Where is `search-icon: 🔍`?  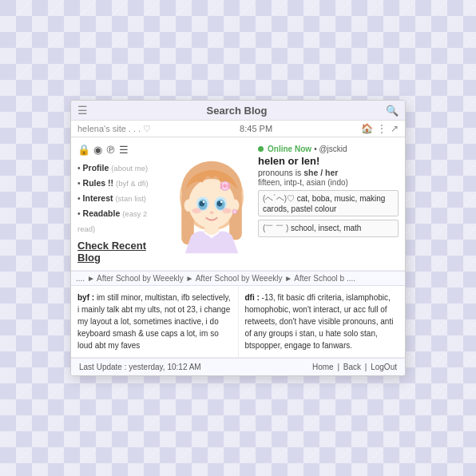
search-icon: 🔍 is located at coordinates (392, 110).